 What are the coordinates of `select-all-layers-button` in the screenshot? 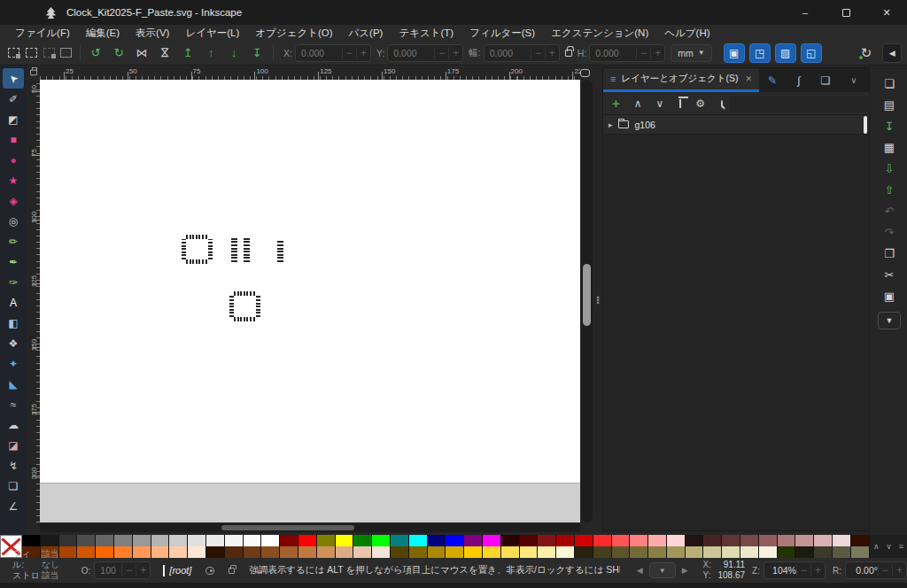 It's located at (32, 53).